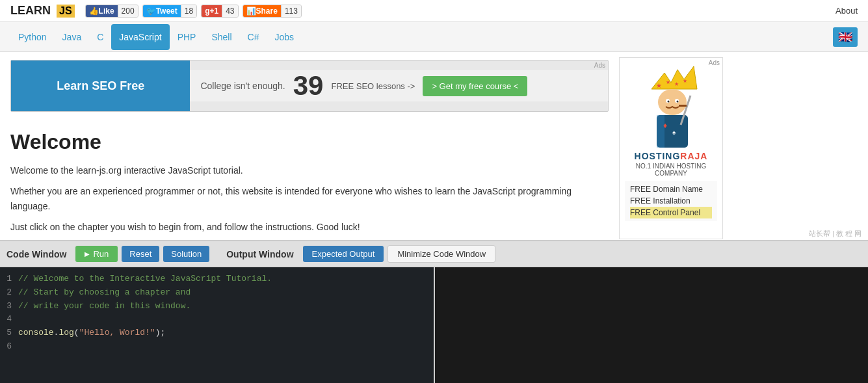 Image resolution: width=868 pixels, height=383 pixels. I want to click on ad-body-text: College isn't enough., so click(243, 86).